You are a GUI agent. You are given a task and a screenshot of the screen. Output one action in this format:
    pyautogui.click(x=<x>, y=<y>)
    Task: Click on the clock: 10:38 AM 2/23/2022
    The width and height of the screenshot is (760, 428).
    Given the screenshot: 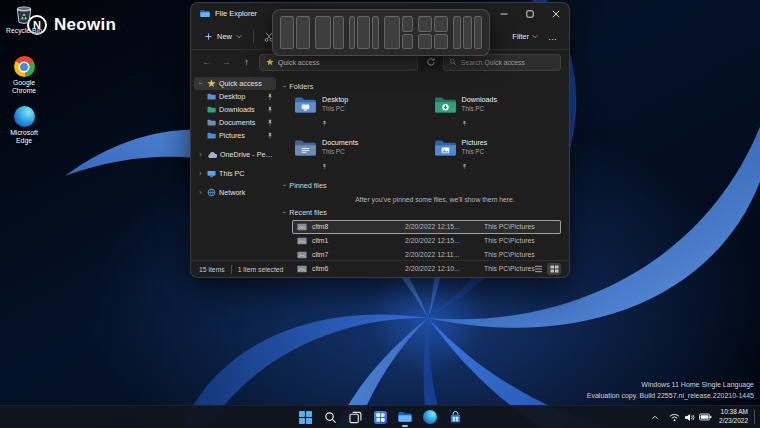 What is the action you would take?
    pyautogui.click(x=734, y=417)
    